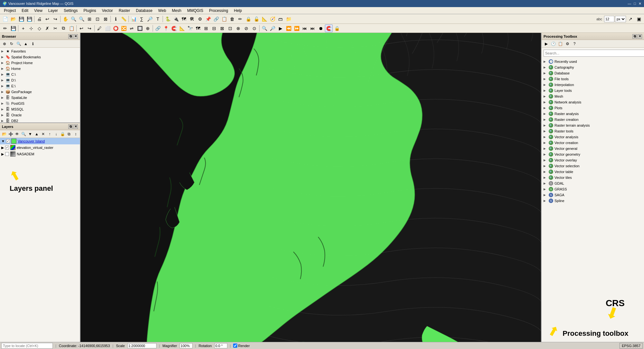  What do you see at coordinates (124, 11) in the screenshot?
I see `menu-raster: Raster` at bounding box center [124, 11].